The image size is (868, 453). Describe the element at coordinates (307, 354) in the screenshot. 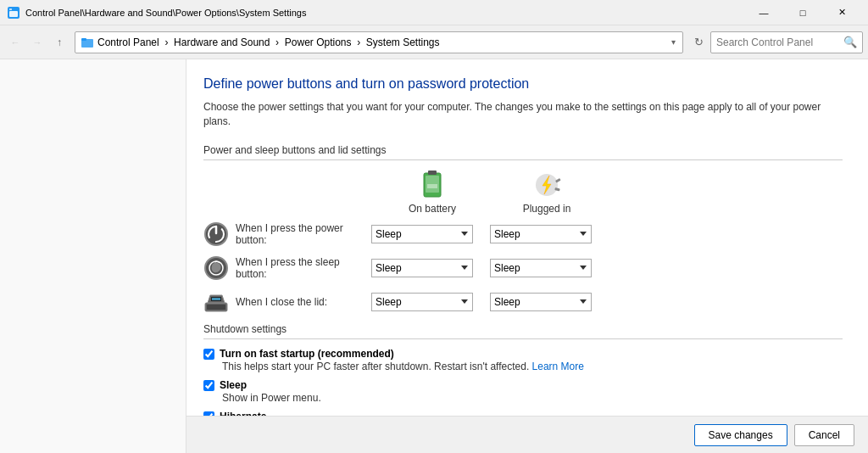

I see `fast-startup-label: Turn on fast startup (recommended)` at that location.